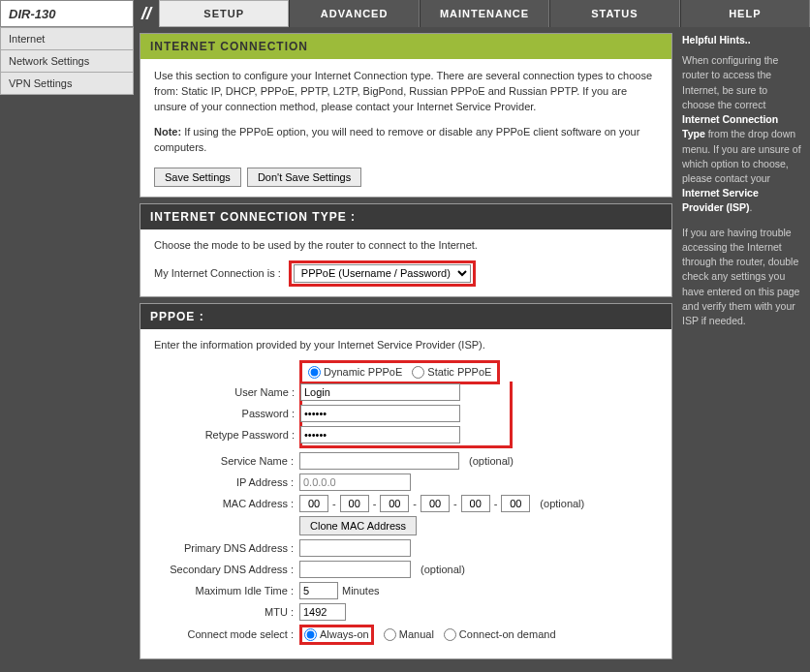  What do you see at coordinates (406, 245) in the screenshot?
I see `conntype-desc: Choose the mode to be used by the router…` at bounding box center [406, 245].